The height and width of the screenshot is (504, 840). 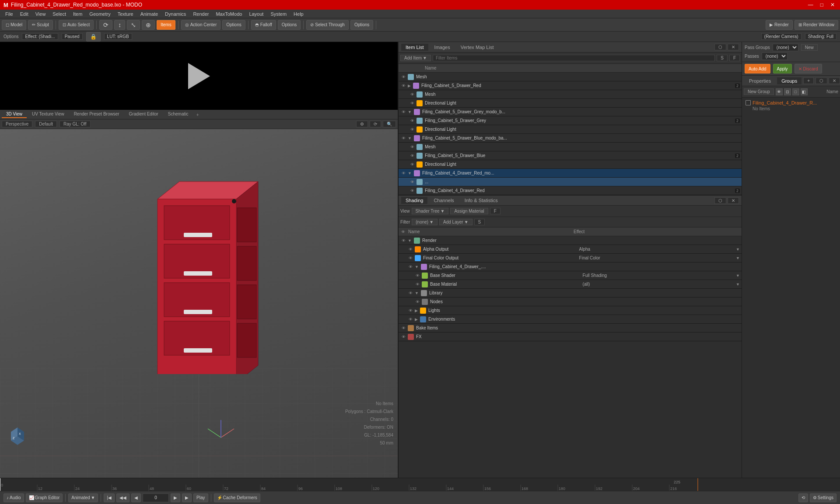 What do you see at coordinates (410, 173) in the screenshot?
I see `expand-fc4-red: ▼` at bounding box center [410, 173].